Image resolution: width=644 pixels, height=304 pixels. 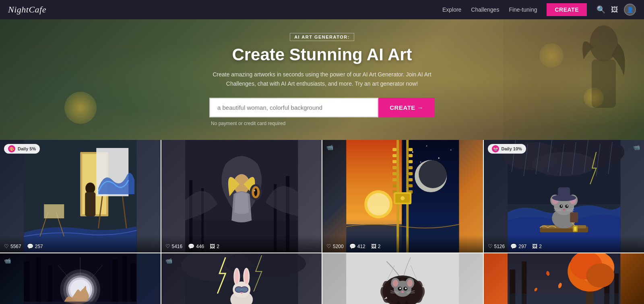 I want to click on gallery-item-3: 📹 ♡ 5200 💬 412 🖼 2, so click(x=402, y=196).